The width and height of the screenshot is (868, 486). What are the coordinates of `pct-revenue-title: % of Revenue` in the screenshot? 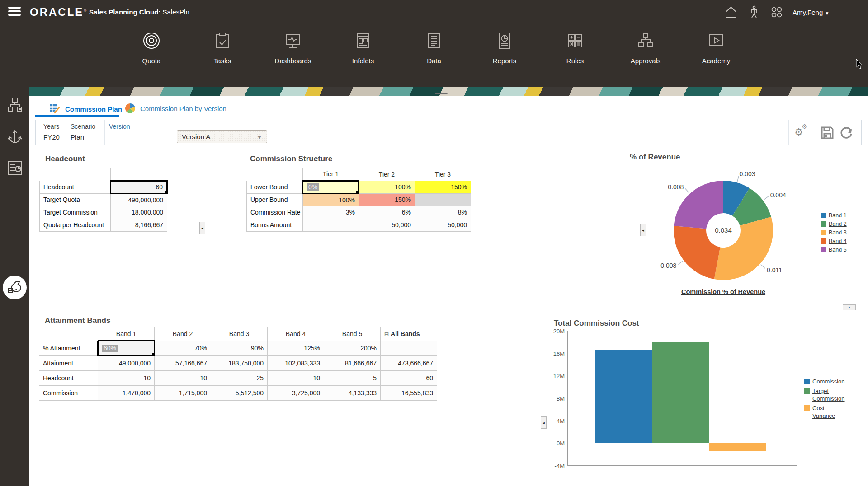 It's located at (655, 157).